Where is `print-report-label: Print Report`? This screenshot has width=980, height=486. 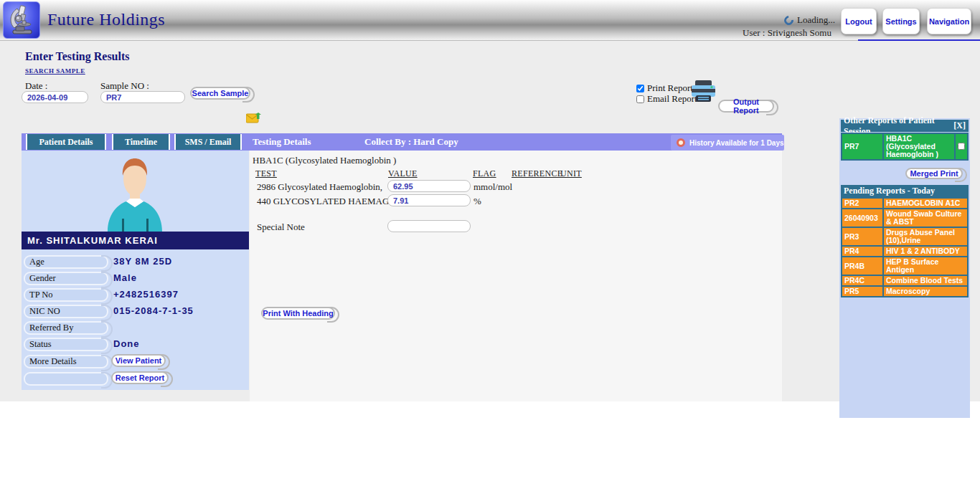 print-report-label: Print Report is located at coordinates (670, 88).